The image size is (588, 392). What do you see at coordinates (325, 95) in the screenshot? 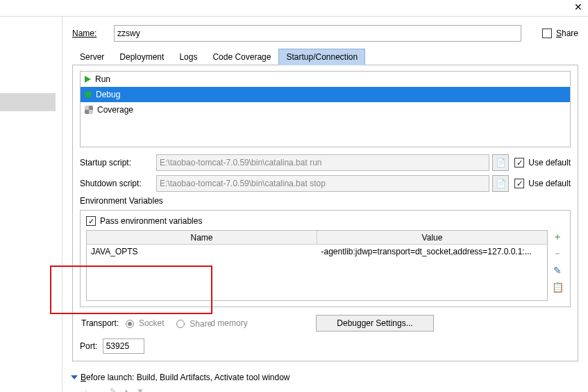
I see `list-item-debug: Debug` at bounding box center [325, 95].